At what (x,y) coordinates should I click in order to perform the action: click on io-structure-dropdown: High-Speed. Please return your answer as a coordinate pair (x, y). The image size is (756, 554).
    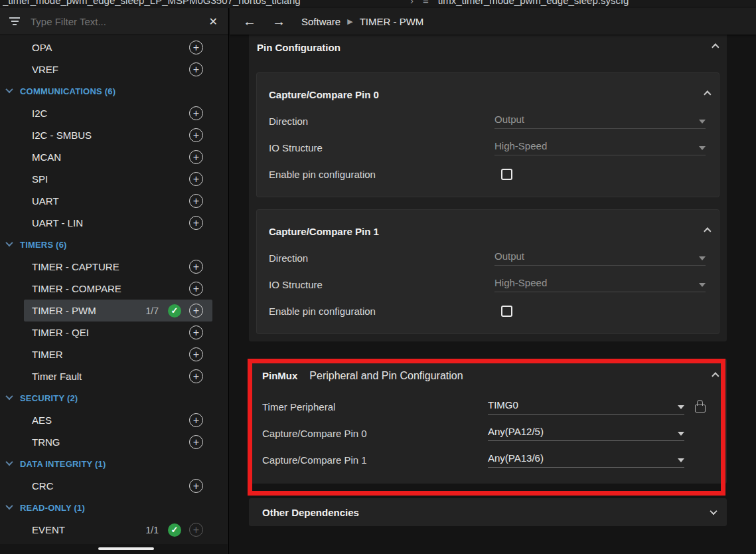
    Looking at the image, I should click on (600, 284).